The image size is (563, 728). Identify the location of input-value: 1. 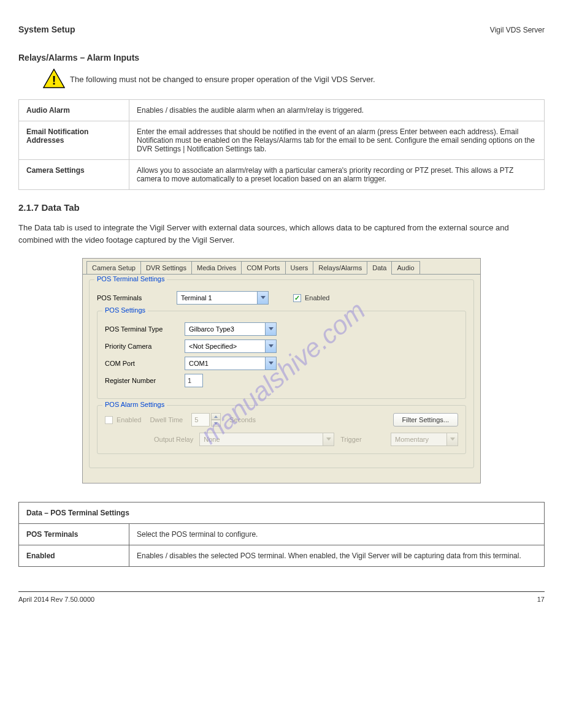
(190, 381).